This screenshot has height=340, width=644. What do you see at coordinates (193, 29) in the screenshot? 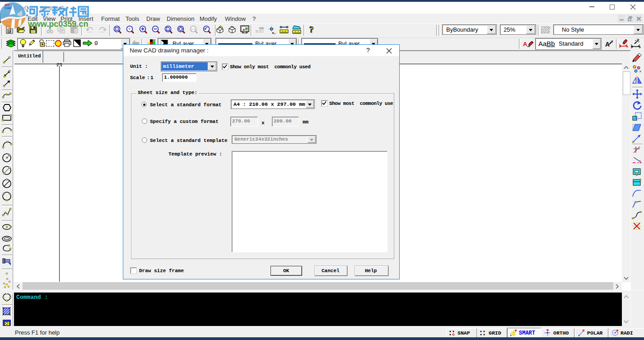
I see `svg-text: 1:1` at bounding box center [193, 29].